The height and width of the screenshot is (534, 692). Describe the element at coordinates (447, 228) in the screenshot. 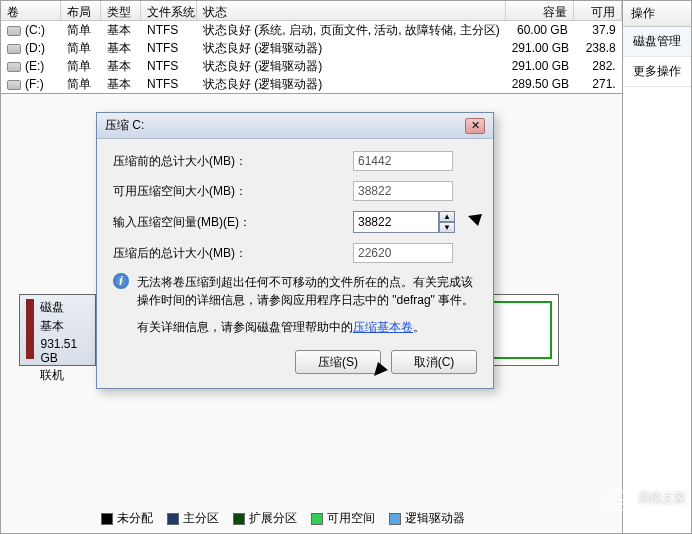

I see `spin-down-icon: ▼` at that location.